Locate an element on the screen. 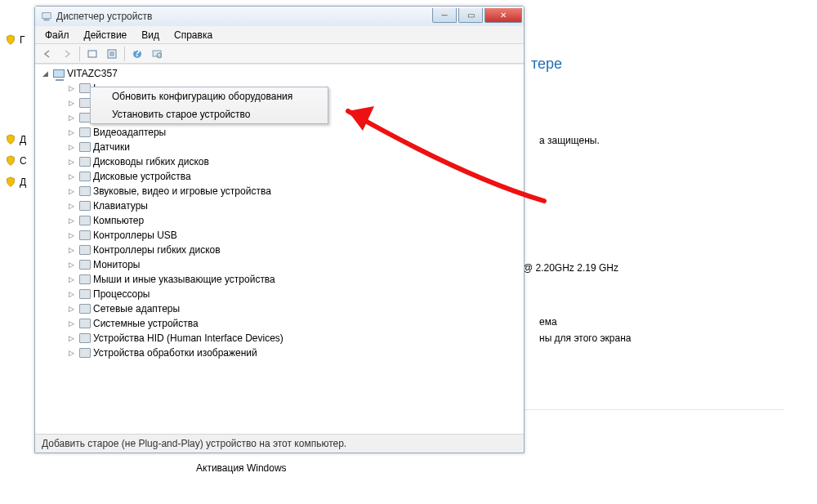 Image resolution: width=817 pixels, height=504 pixels. category-label: Видеоадаптеры is located at coordinates (129, 132).